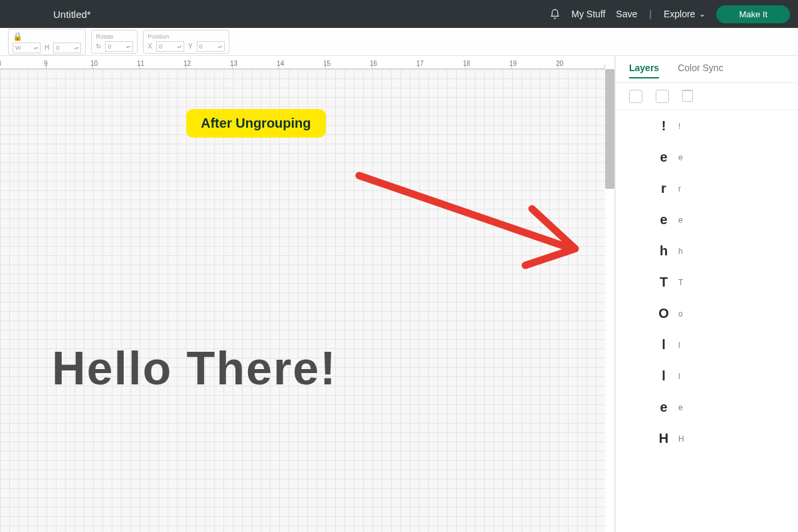 The height and width of the screenshot is (532, 798). Describe the element at coordinates (19, 48) in the screenshot. I see `width-label: W` at that location.